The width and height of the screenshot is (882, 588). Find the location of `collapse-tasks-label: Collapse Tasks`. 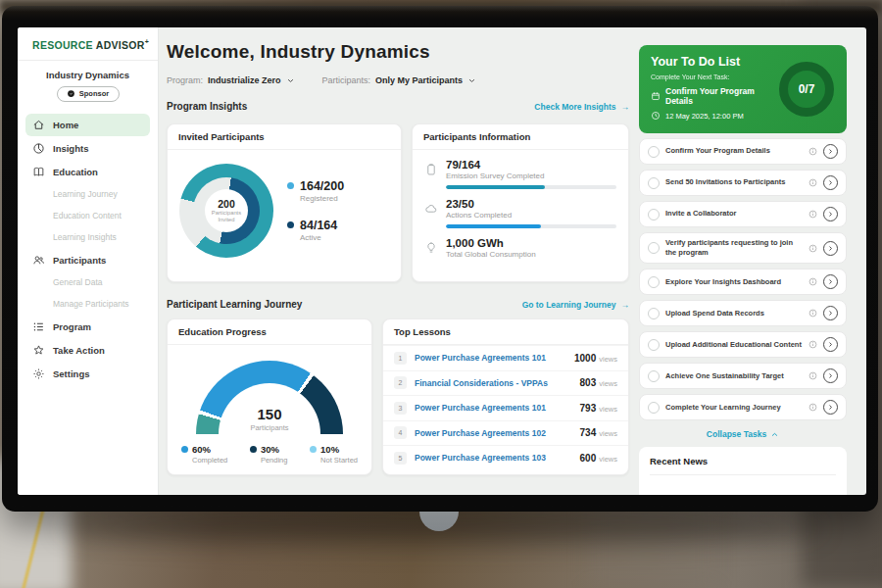

collapse-tasks-label: Collapse Tasks is located at coordinates (737, 434).